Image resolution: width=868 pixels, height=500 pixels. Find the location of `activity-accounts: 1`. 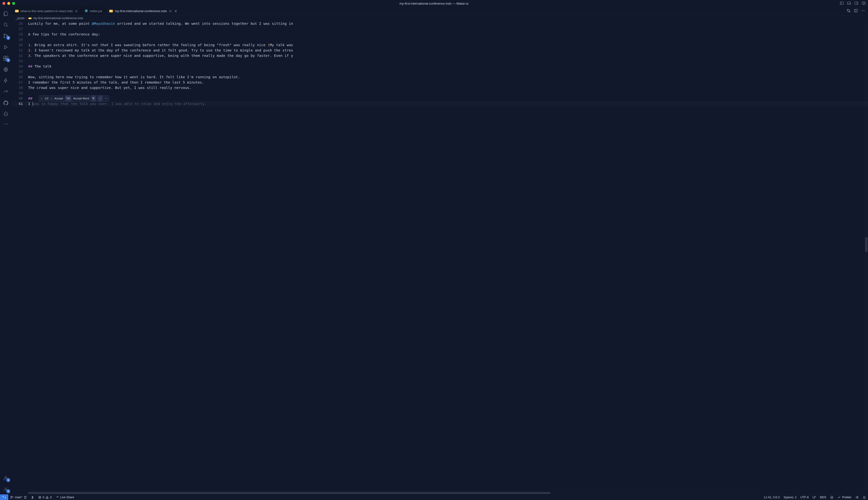

activity-accounts: 1 is located at coordinates (6, 478).